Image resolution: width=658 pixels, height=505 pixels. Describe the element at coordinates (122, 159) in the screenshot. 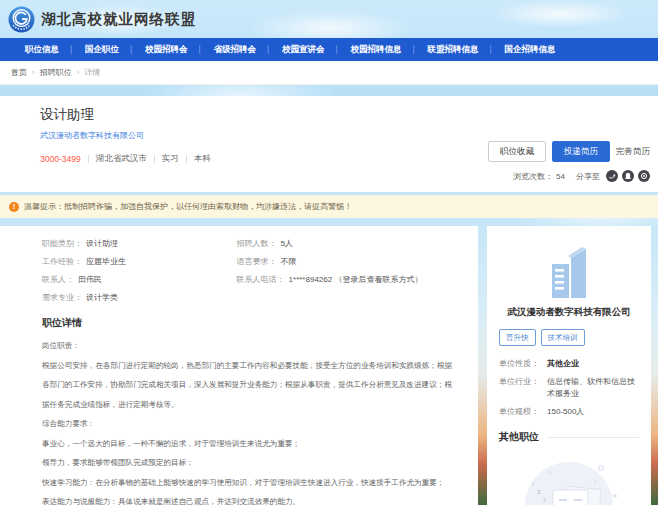

I see `job-location: 湖北省武汉市` at that location.